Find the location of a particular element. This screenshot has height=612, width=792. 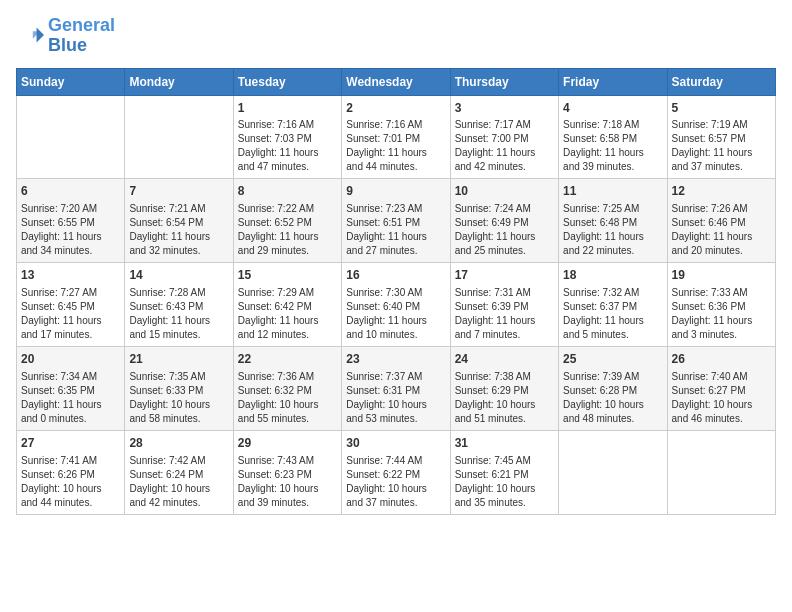

calendar-cell: 19Sunrise: 7:33 AM Sunset: 6:36 PM Dayli… is located at coordinates (721, 305).